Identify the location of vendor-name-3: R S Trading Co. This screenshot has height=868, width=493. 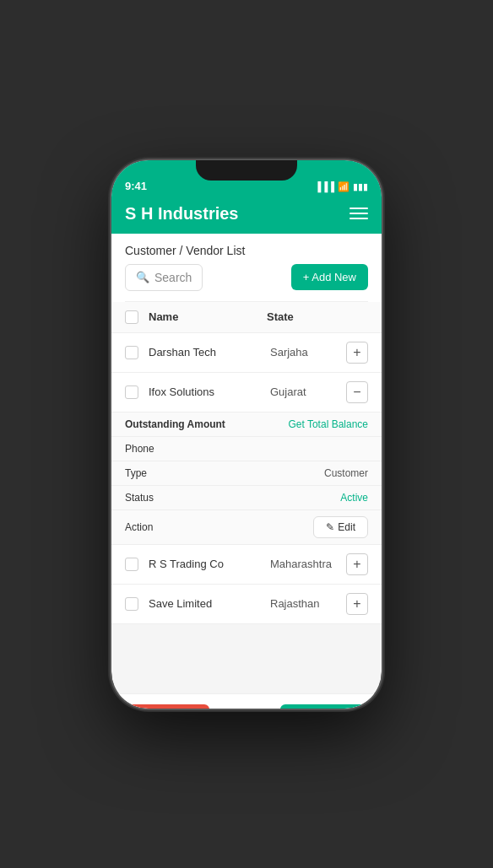
(209, 563).